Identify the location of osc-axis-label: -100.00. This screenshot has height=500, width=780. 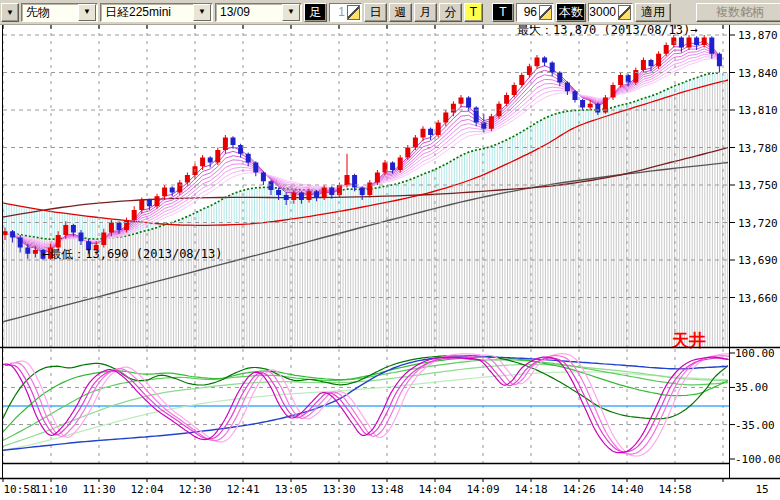
(758, 460).